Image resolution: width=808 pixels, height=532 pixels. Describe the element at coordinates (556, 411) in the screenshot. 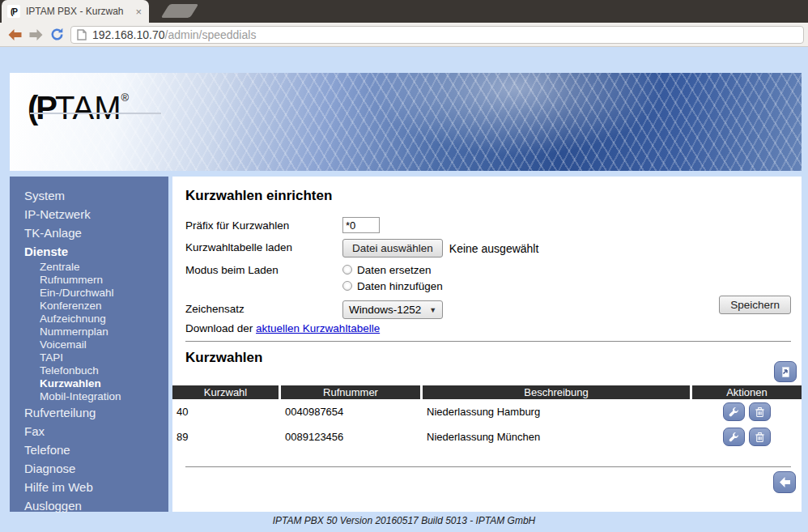

I see `cell-beschreibung: Niederlassung Hamburg` at that location.